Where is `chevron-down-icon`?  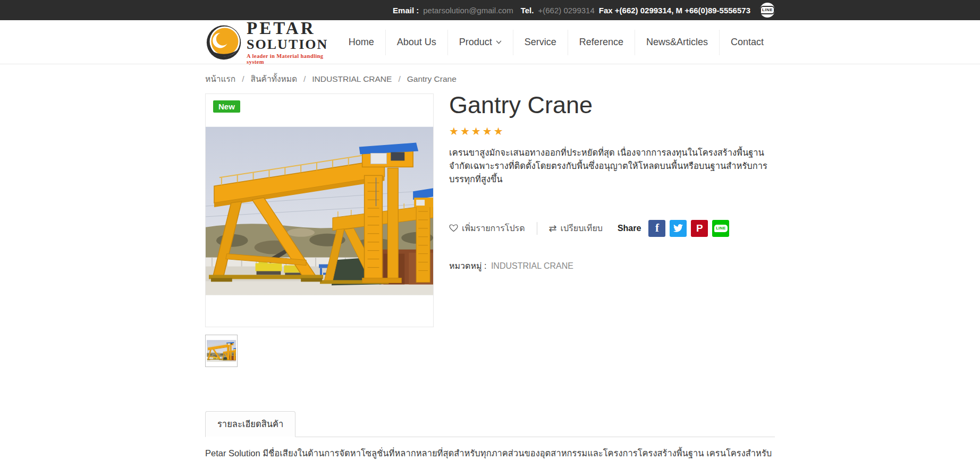
chevron-down-icon is located at coordinates (499, 42).